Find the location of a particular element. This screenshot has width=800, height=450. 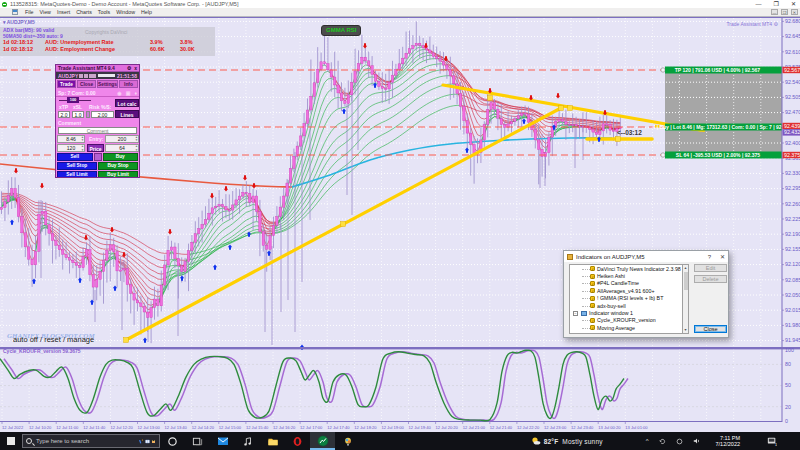

dialog-titlebar: Indicators on AUDJPY,M5 ? ✕ is located at coordinates (646, 256).